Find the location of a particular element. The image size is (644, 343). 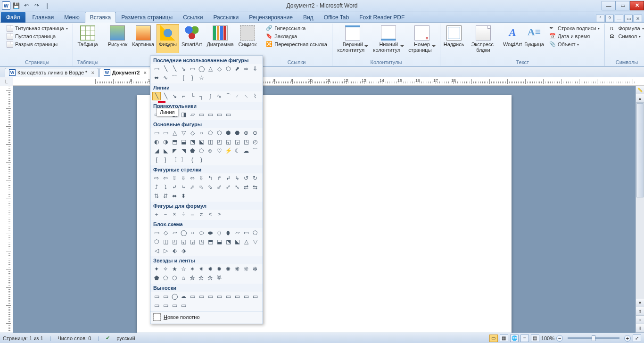

dropcap-button: A≡Буквица is located at coordinates (534, 39).